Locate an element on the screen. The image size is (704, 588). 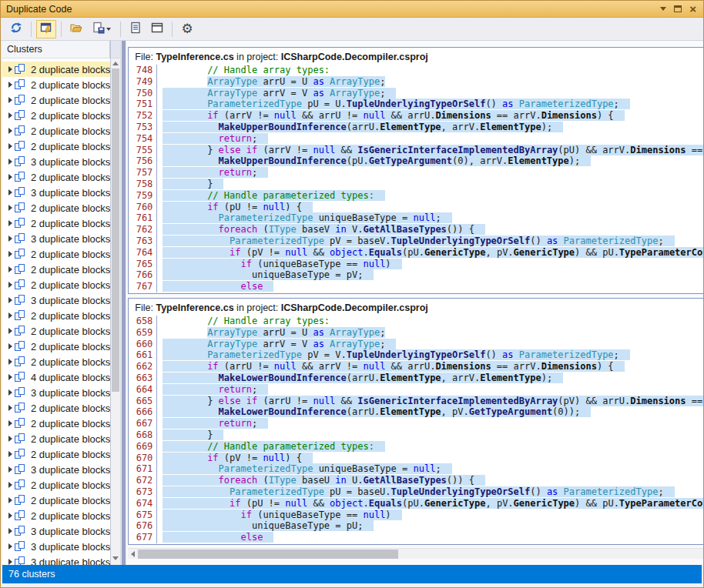
scroll-down-icon is located at coordinates (116, 559).